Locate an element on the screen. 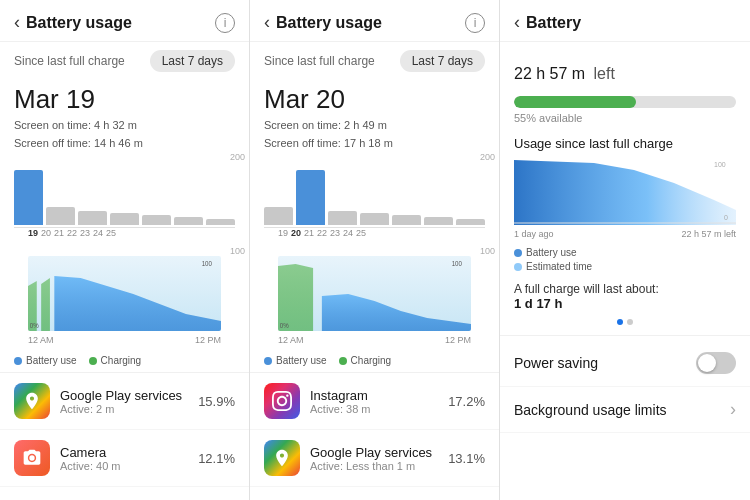 Image resolution: width=750 pixels, height=500 pixels. charge-info-label: A full charge will last about: is located at coordinates (625, 289).